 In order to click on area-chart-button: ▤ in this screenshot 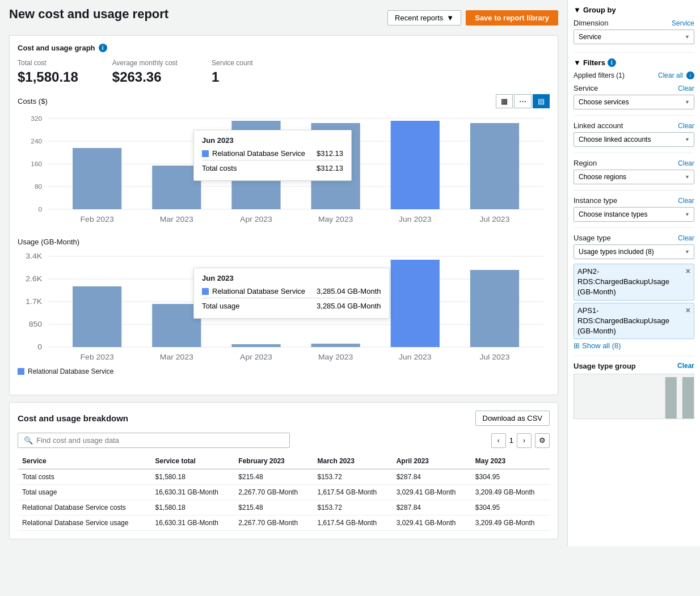, I will do `click(541, 101)`.